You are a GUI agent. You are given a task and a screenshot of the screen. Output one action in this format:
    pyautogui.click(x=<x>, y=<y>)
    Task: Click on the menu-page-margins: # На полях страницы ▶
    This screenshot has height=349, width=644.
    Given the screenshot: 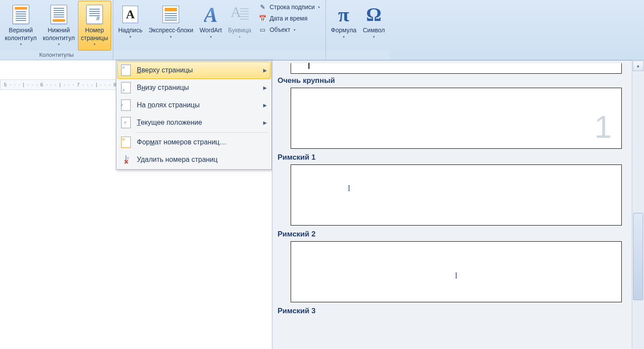 What is the action you would take?
    pyautogui.click(x=194, y=105)
    